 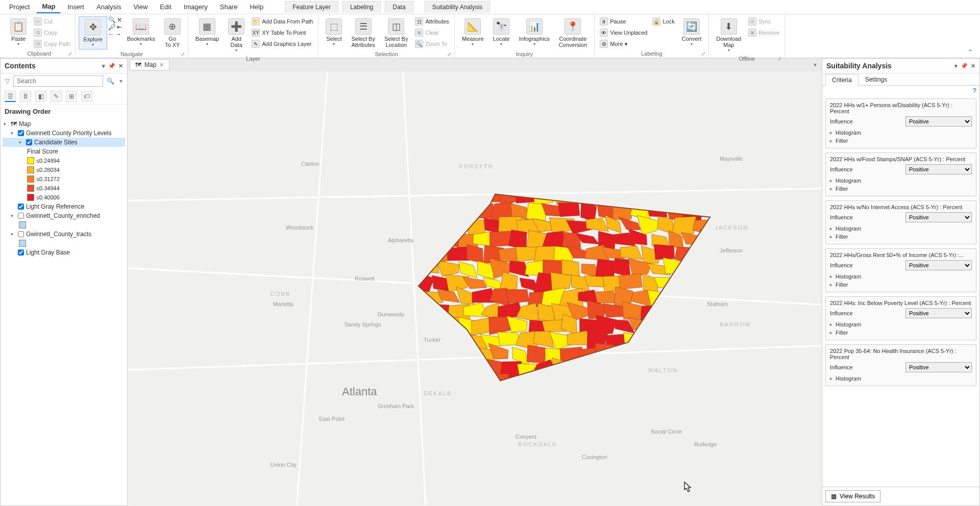 I want to click on close-tab-icon: ✕, so click(x=161, y=65).